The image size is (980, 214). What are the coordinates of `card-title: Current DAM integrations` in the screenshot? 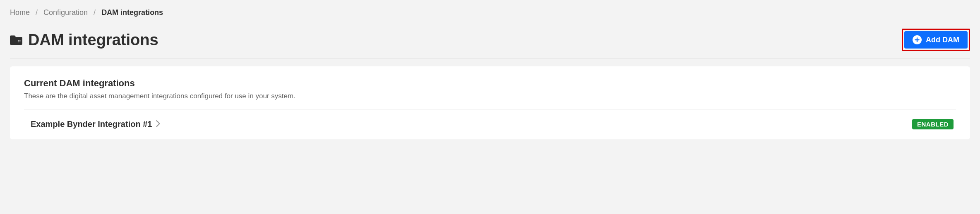 It's located at (490, 83).